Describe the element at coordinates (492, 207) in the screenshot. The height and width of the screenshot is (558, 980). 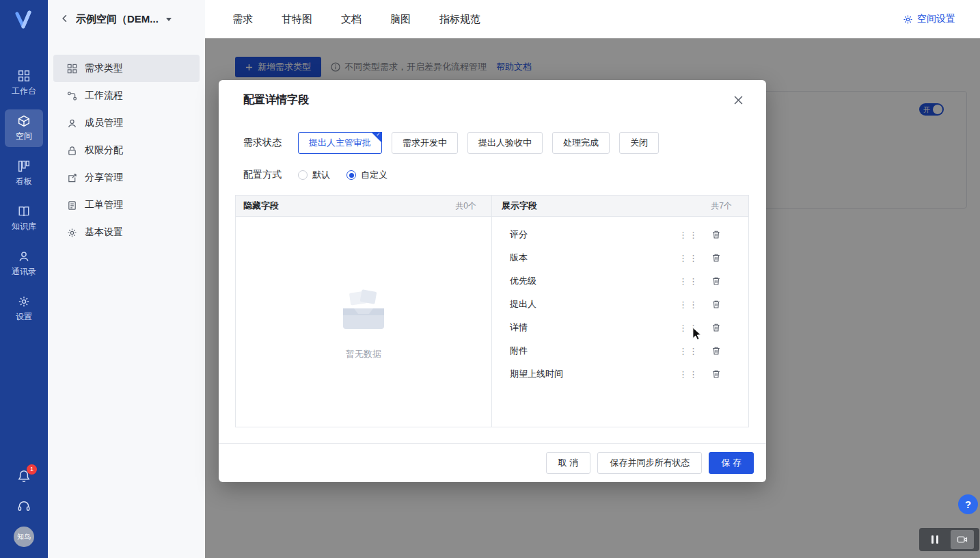
I see `fields-panel-header: 隐藏字段 共0个 展示字段 共7个` at that location.